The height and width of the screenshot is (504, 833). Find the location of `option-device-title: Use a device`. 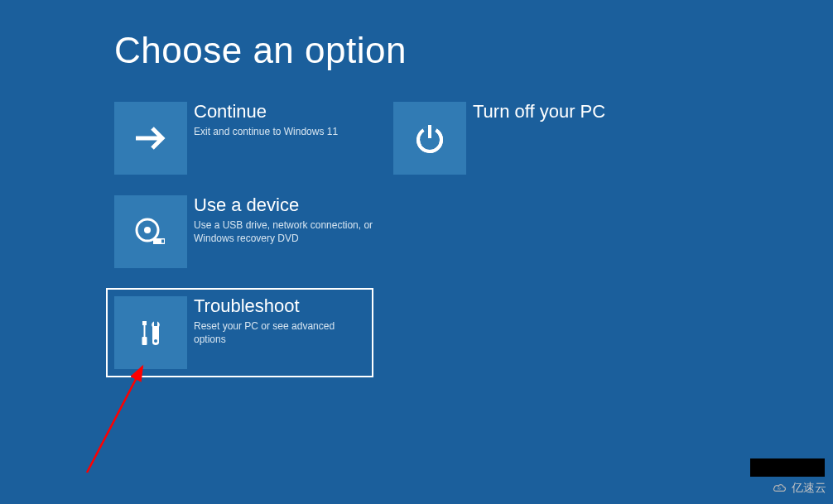

option-device-title: Use a device is located at coordinates (285, 205).